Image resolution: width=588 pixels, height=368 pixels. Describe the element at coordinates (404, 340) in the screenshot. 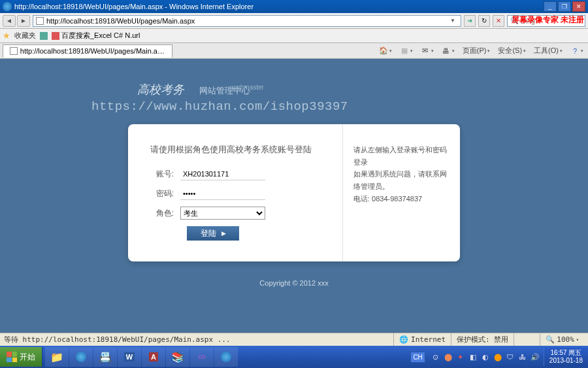

I see `globe-icon: 🌐` at that location.